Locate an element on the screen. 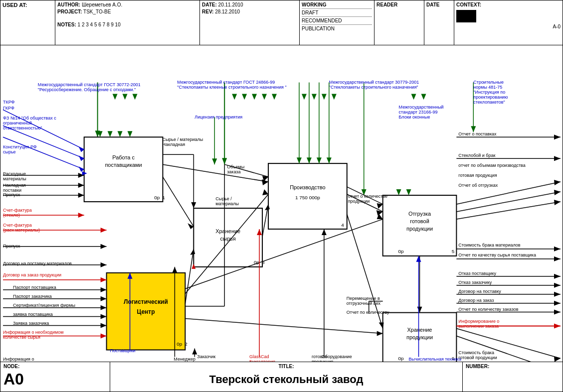  date-label: DATE: is located at coordinates (209, 5).